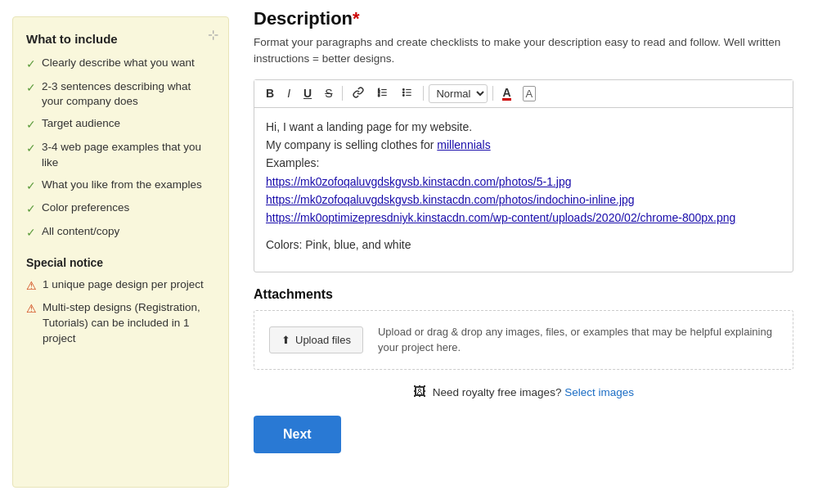 This screenshot has width=818, height=504. Describe the element at coordinates (524, 51) in the screenshot. I see `page-subtitle: Format your paragraphs and create checkl…` at that location.